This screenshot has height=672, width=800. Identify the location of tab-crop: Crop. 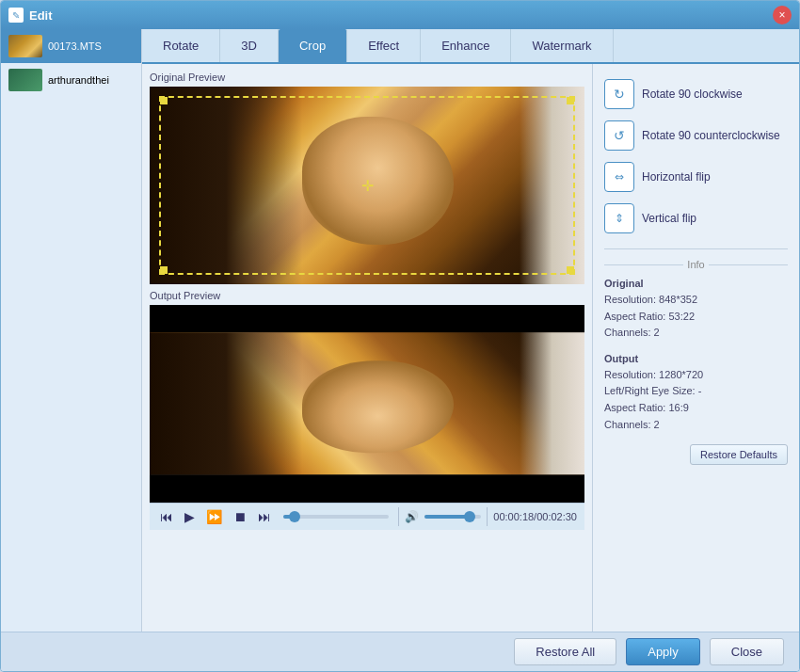
(312, 45).